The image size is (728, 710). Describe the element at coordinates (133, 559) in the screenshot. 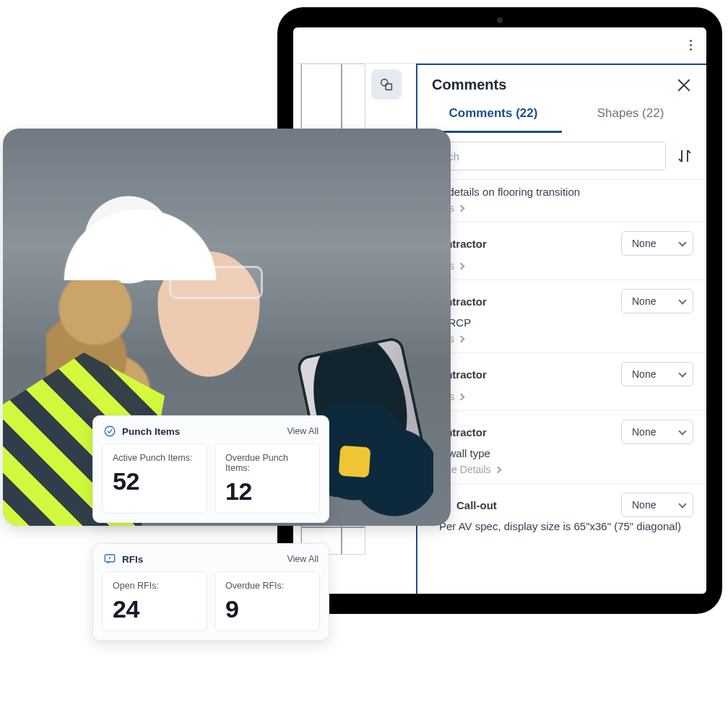

I see `widget-title: RFIs` at that location.